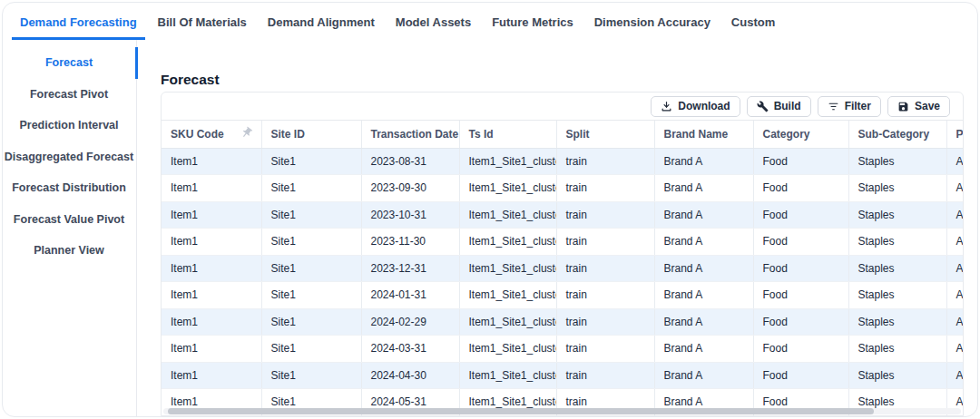 This screenshot has width=980, height=419. I want to click on scrollbar-thumb, so click(521, 412).